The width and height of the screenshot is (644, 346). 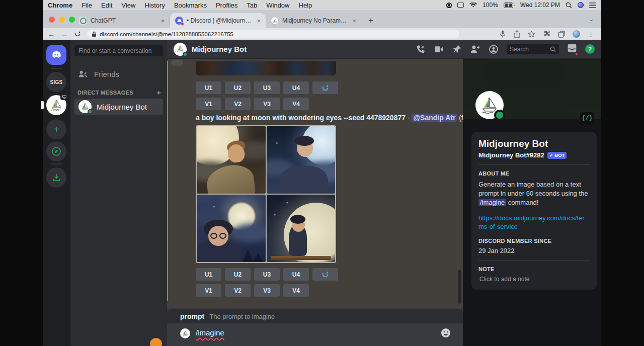 I want to click on tab-switcher-icon, so click(x=561, y=34).